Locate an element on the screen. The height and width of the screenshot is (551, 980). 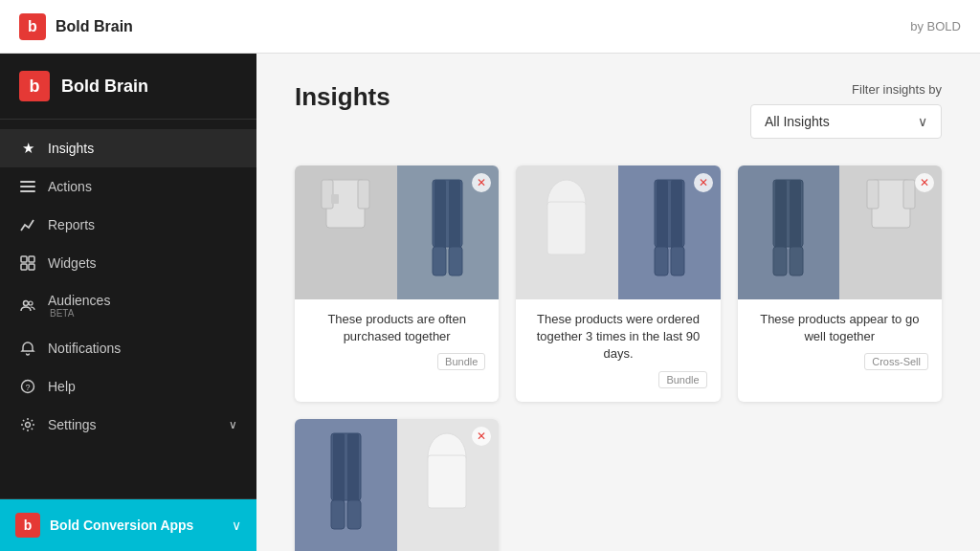
reports-label: Reports is located at coordinates (71, 225).